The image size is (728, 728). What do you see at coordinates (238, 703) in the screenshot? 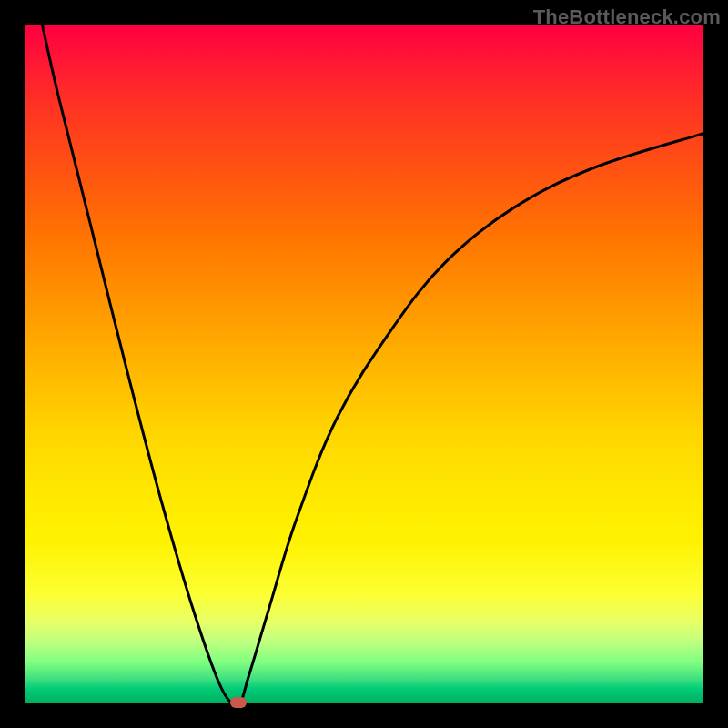
I see `minimum-marker` at bounding box center [238, 703].